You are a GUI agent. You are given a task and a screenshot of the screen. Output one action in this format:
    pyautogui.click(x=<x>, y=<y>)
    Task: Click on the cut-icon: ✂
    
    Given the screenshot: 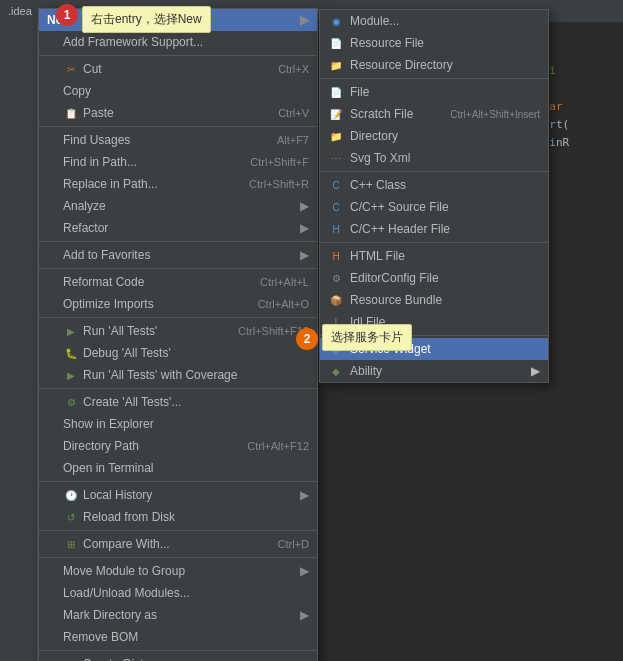 What is the action you would take?
    pyautogui.click(x=71, y=69)
    